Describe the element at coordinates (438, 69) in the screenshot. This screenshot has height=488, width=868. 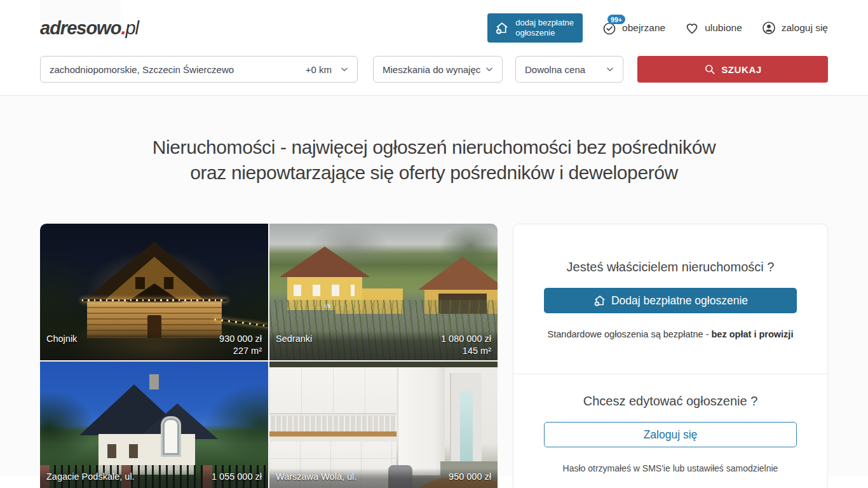
I see `property-type-select: Mieszkania do wynajęc` at that location.